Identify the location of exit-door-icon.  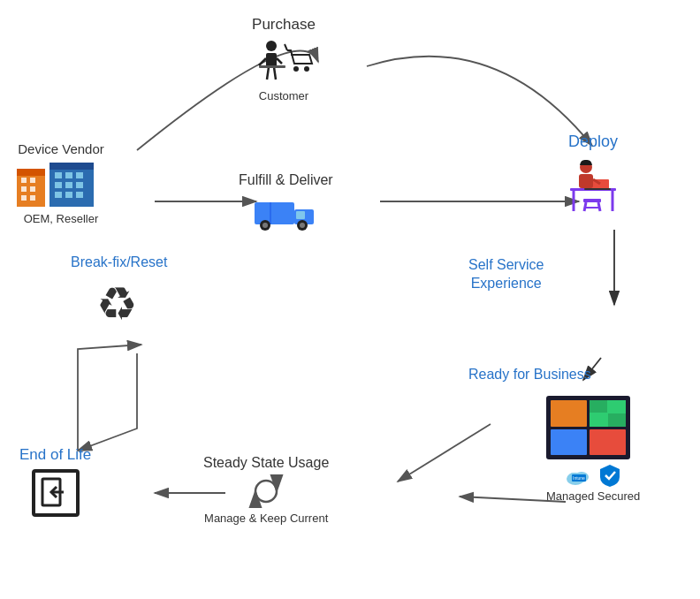
(56, 493).